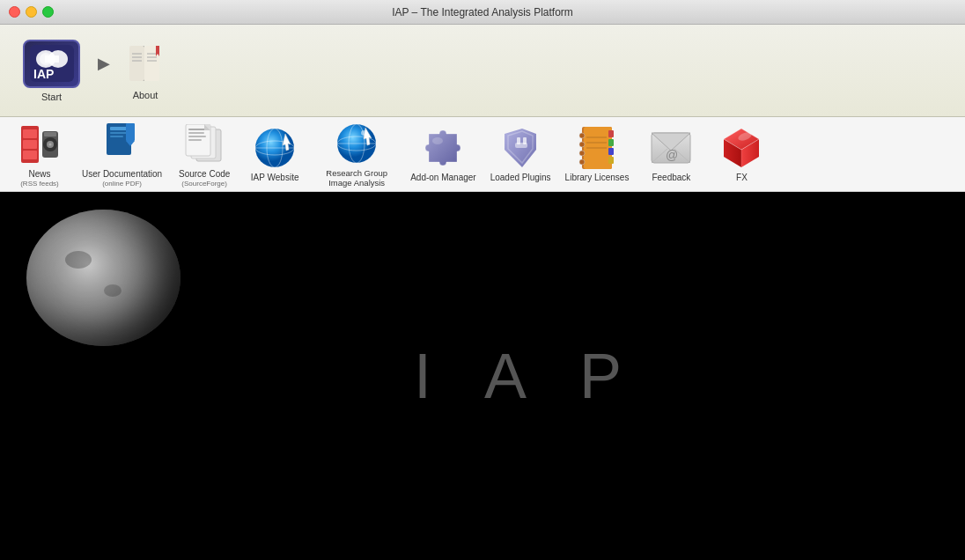 This screenshot has height=560, width=965. What do you see at coordinates (505, 376) in the screenshot?
I see `iap-letter-a: A` at bounding box center [505, 376].